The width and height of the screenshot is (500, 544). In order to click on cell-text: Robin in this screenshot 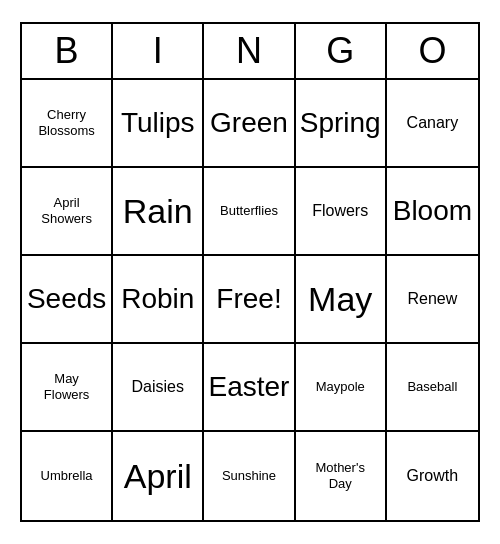, I will do `click(158, 299)`.